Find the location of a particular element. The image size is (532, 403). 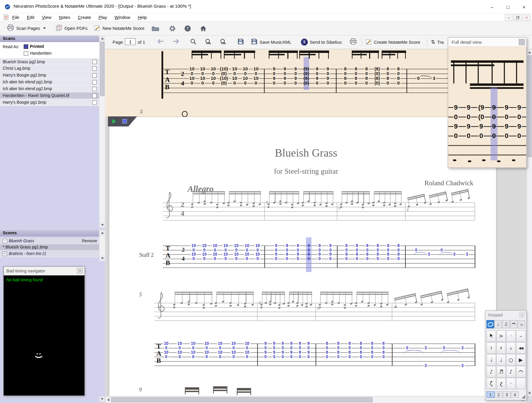

scan-pages-button: Scan Pages is located at coordinates (26, 28).